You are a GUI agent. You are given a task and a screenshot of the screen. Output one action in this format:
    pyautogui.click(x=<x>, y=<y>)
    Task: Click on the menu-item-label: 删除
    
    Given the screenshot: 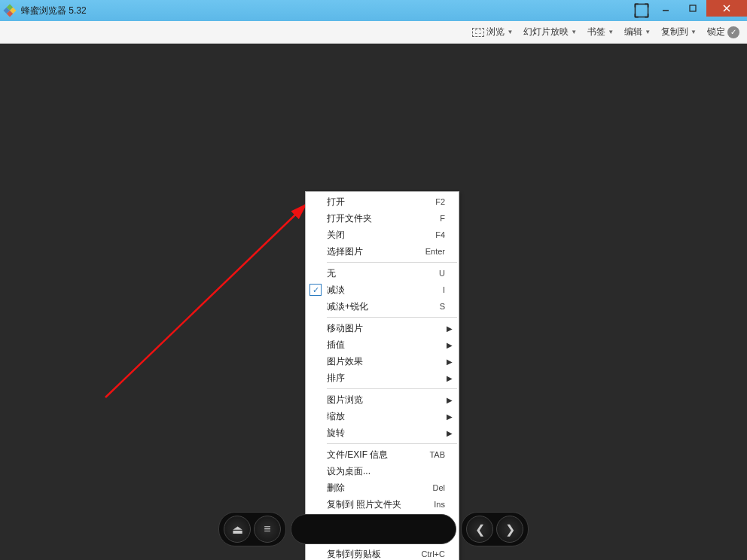 What is the action you would take?
    pyautogui.click(x=380, y=488)
    